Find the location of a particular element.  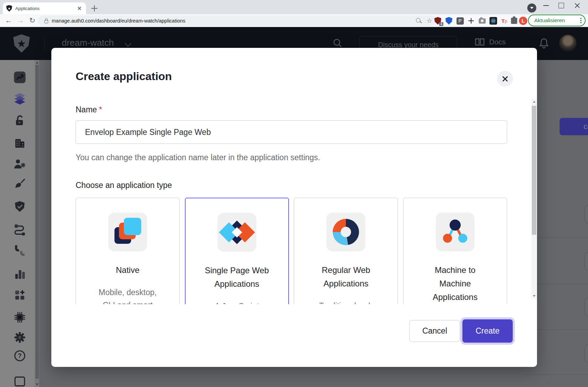

url-text: manage.auth0.com/dashboard/eu/dream-watc… is located at coordinates (119, 21).